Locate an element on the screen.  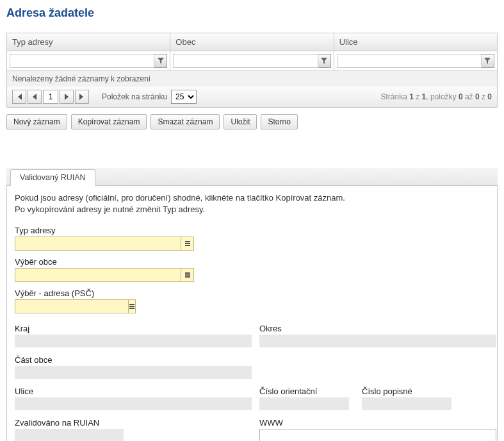
per-page-select: 25 is located at coordinates (184, 97).